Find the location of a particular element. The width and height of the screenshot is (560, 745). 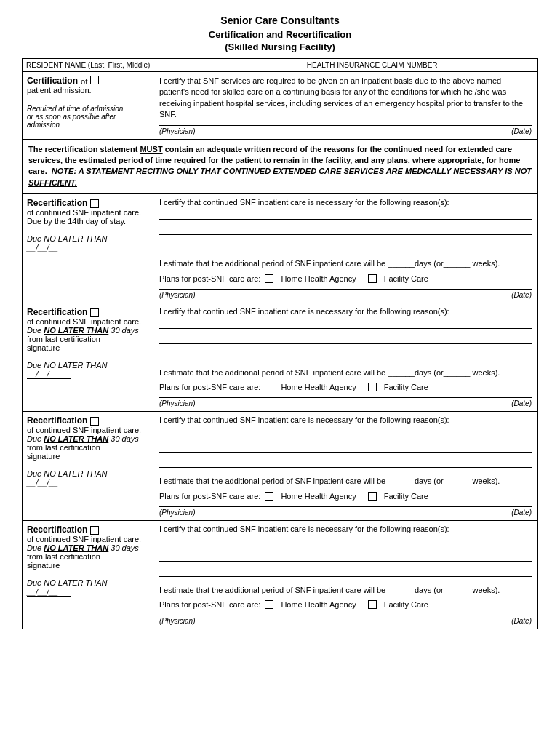

recert-plans-1: Plans for post-SNF care are: Home Health… is located at coordinates (345, 279).